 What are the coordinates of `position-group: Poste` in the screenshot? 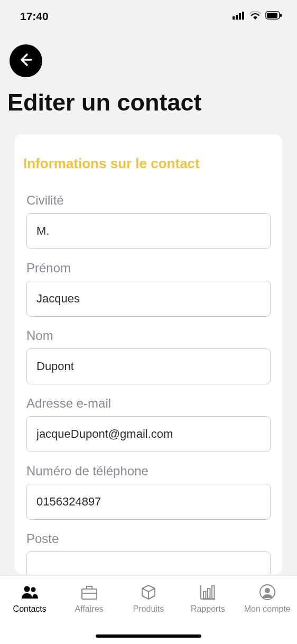 It's located at (148, 553).